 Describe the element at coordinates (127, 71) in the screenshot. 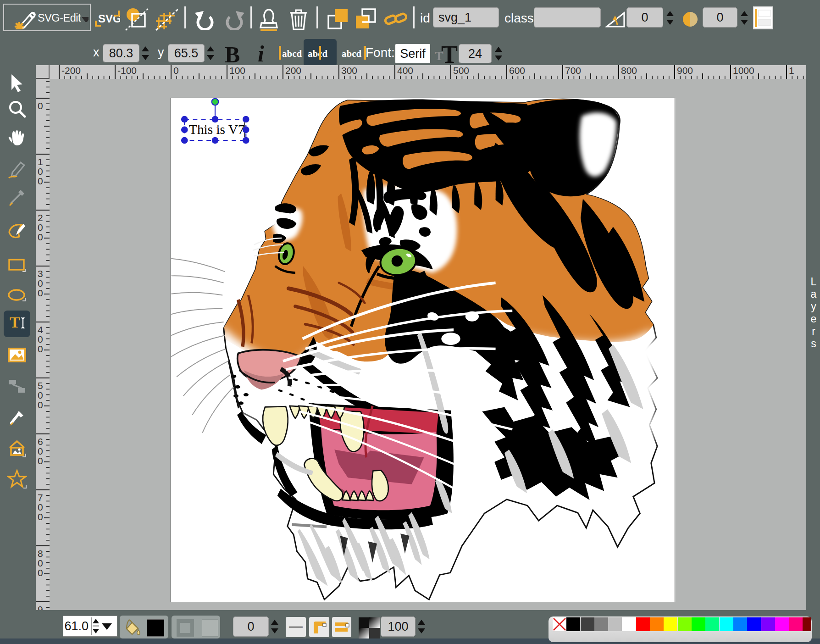

I see `svg-text: -100` at that location.